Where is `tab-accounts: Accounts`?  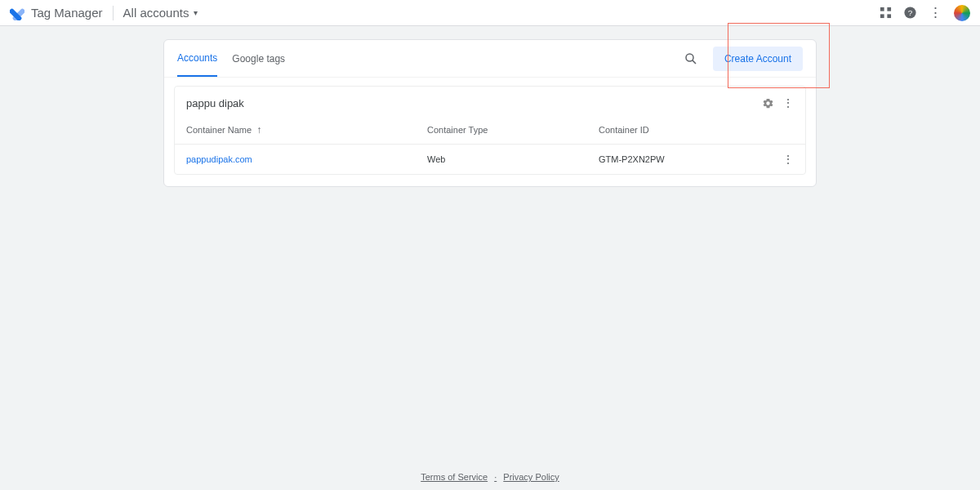 tab-accounts: Accounts is located at coordinates (198, 59).